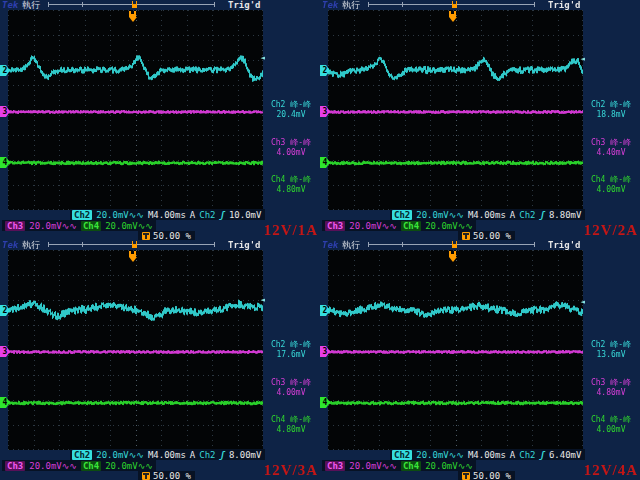 This screenshot has height=480, width=640. What do you see at coordinates (480, 245) in the screenshot?
I see `scope-topbar: Tek 執行 Trig'd` at bounding box center [480, 245].